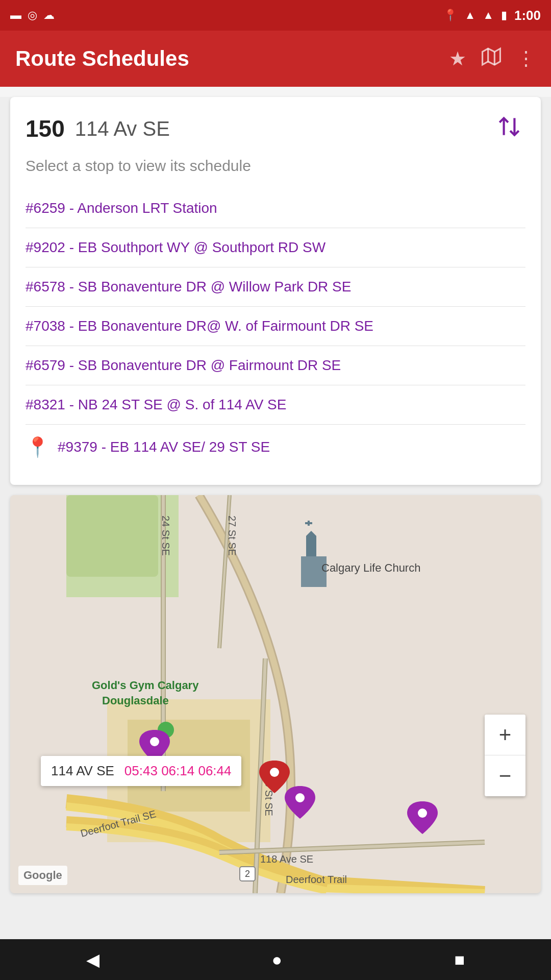 The image size is (551, 980). What do you see at coordinates (526, 59) in the screenshot?
I see `more-button: ⋮` at bounding box center [526, 59].